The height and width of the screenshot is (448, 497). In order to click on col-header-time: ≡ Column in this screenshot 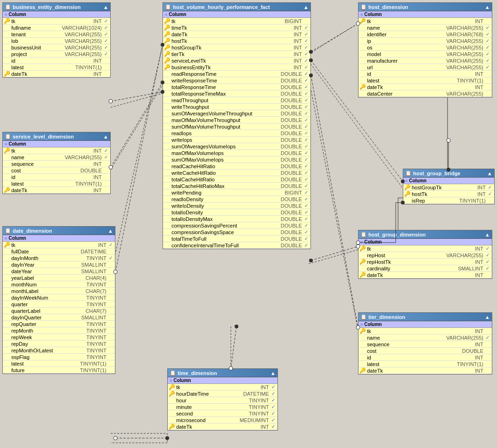, I will do `click(222, 381)`.